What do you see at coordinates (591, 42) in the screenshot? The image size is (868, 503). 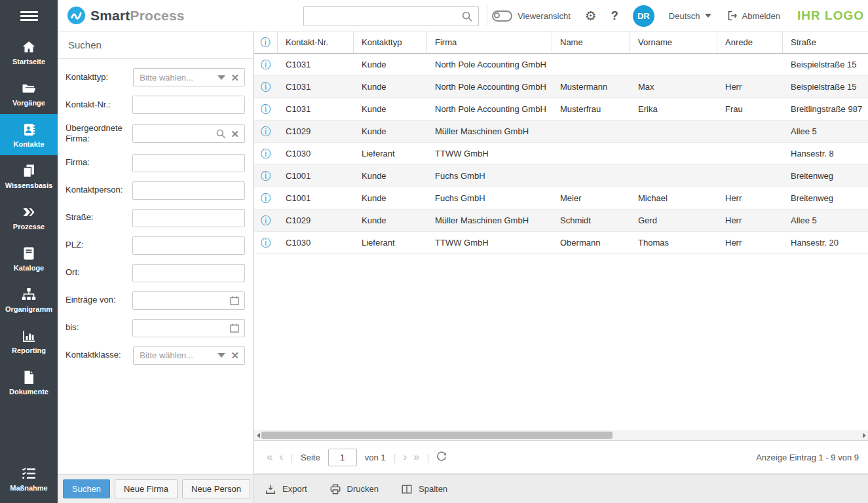 I see `column-header-name: Name` at bounding box center [591, 42].